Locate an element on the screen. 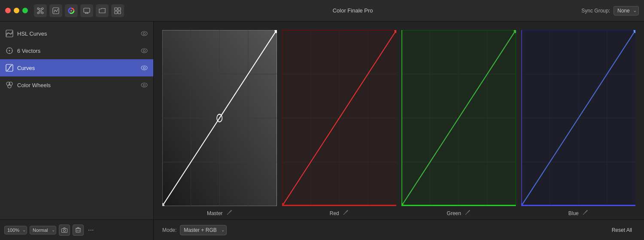  eye-icon-vectors is located at coordinates (144, 51).